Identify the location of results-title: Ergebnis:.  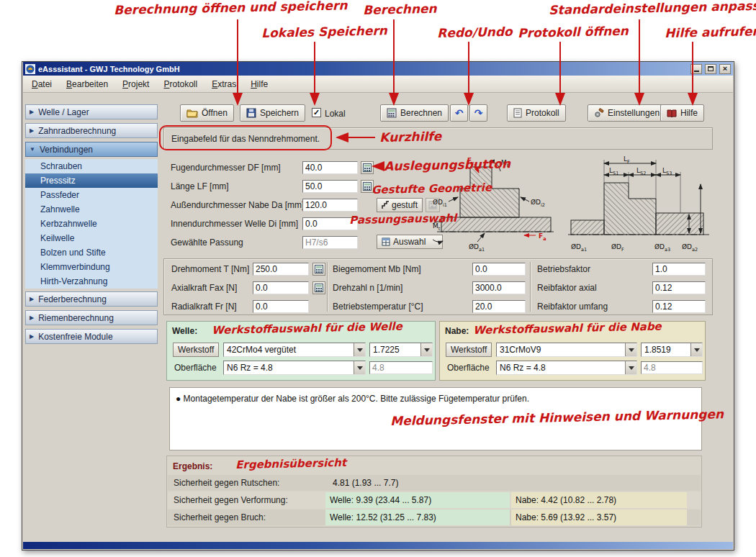
(193, 466).